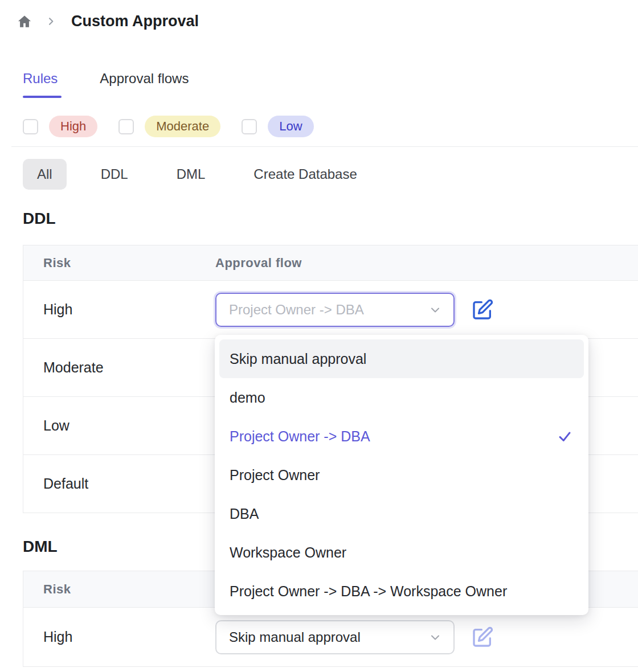  Describe the element at coordinates (135, 22) in the screenshot. I see `page-title: Custom Approval` at that location.